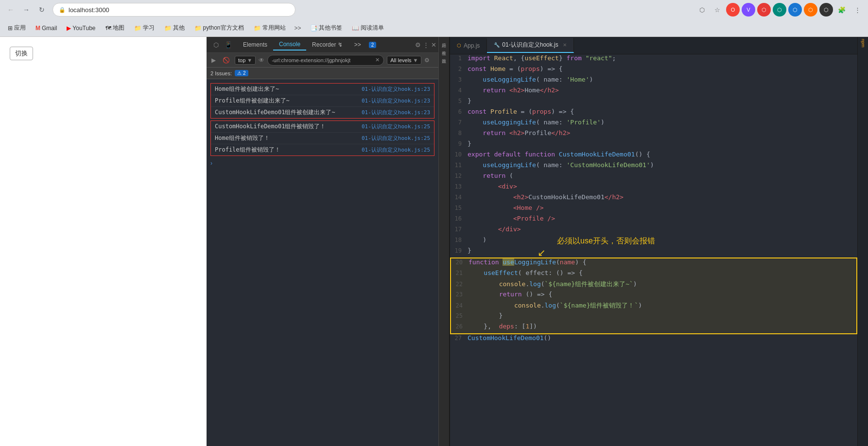 This screenshot has height=446, width=868. Describe the element at coordinates (174, 10) in the screenshot. I see `address-bar: 🔒 localhost:3000` at that location.